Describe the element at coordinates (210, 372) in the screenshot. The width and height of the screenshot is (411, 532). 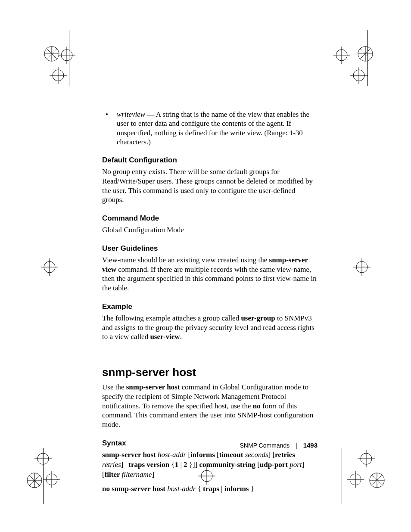
I see `command-title: snmp-server host` at that location.